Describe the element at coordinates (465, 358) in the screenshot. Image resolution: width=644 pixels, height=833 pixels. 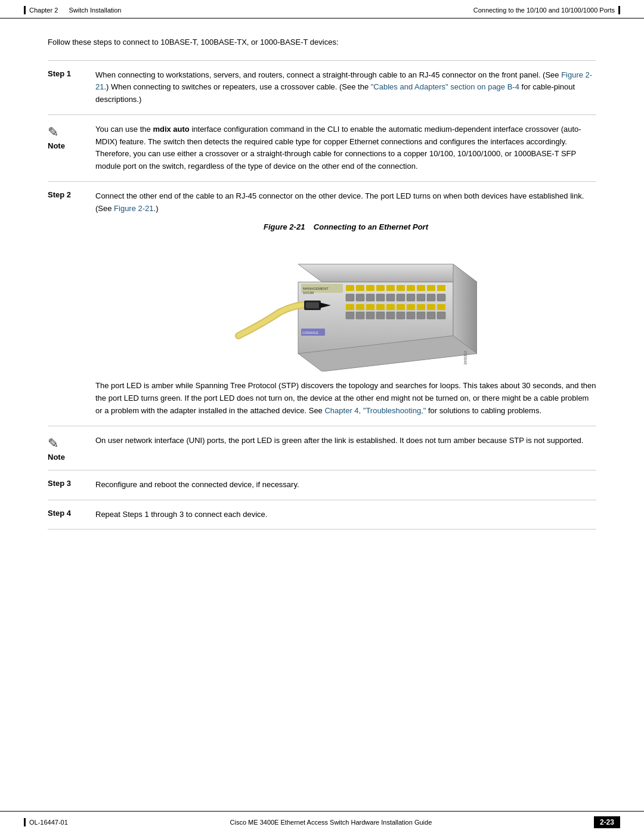
I see `svg-text: 290848` at that location.